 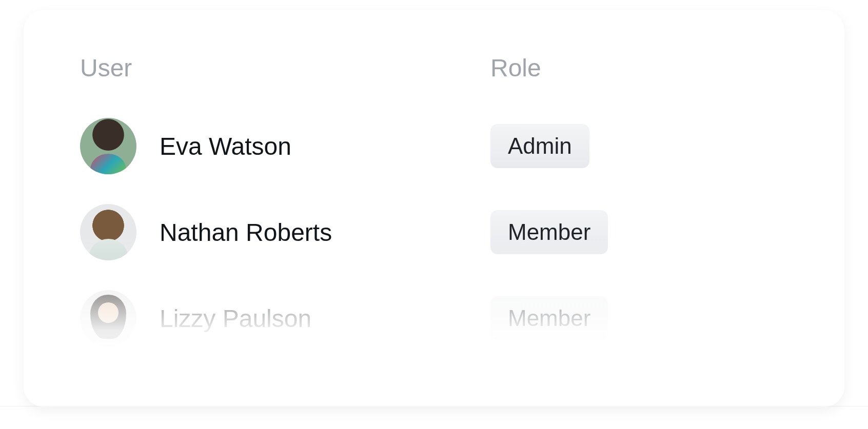 I want to click on column-header-user: User, so click(x=285, y=68).